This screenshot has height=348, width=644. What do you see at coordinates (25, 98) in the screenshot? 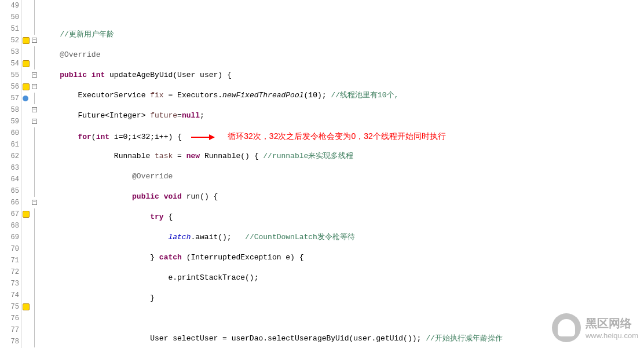
I see `override-marker-icon` at bounding box center [25, 98].